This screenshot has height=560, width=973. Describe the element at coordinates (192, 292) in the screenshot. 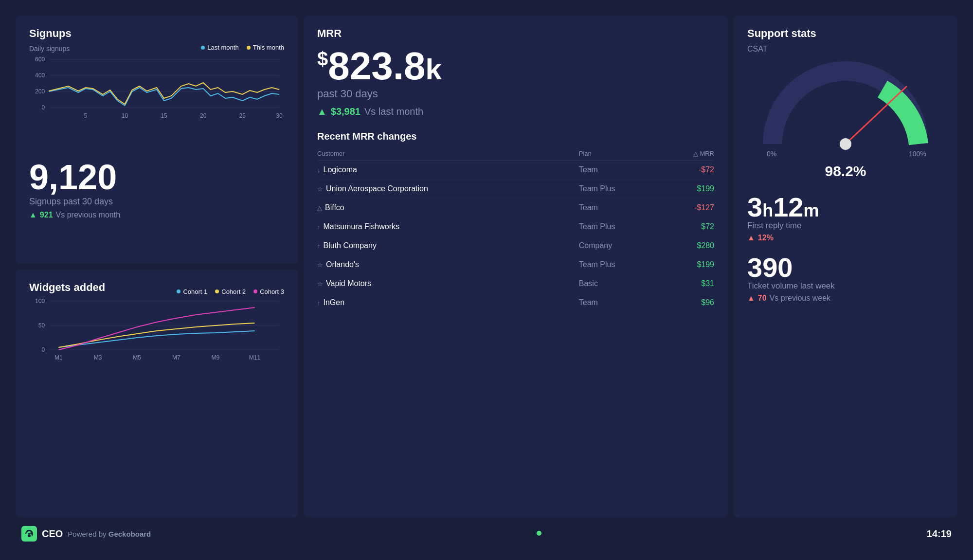

I see `legend-cohort1: Cohort 1` at that location.